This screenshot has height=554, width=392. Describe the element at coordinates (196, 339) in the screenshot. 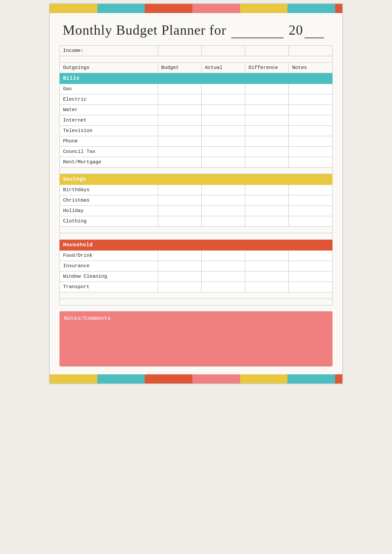

I see `notes-section: Notes/Comments` at that location.